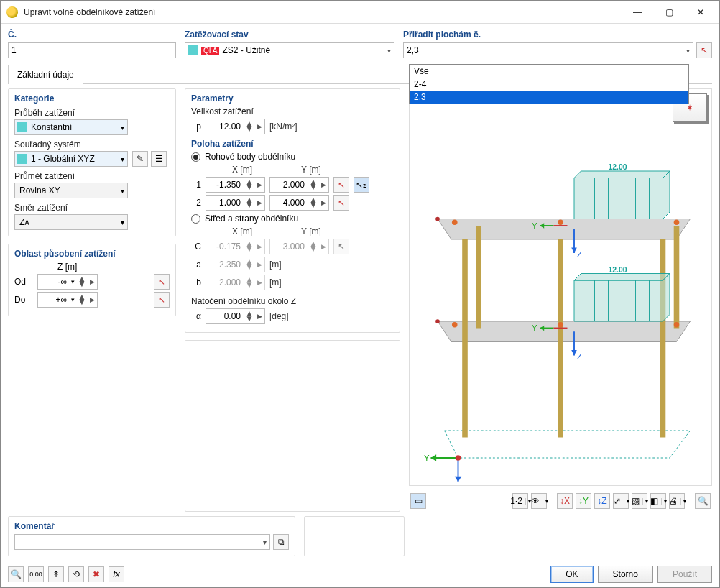 This screenshot has width=720, height=588. Describe the element at coordinates (549, 84) in the screenshot. I see `assign-option-24: 2-4` at that location.